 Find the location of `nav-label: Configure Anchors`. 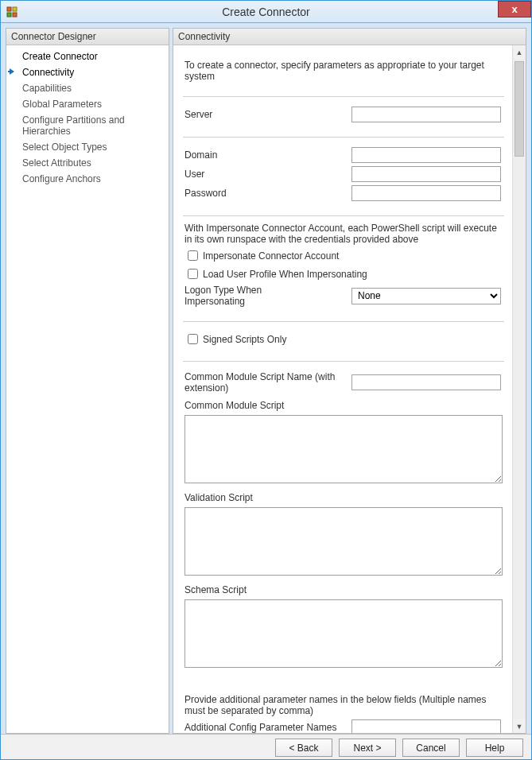

nav-label: Configure Anchors is located at coordinates (62, 179).